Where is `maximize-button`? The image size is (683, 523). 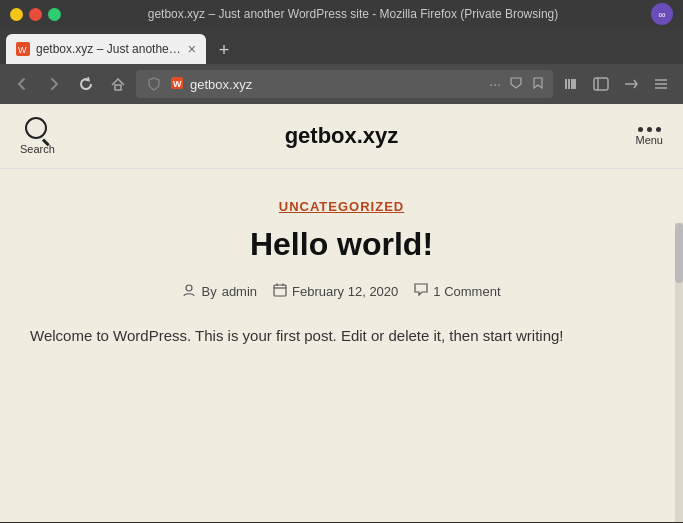 maximize-button is located at coordinates (54, 14).